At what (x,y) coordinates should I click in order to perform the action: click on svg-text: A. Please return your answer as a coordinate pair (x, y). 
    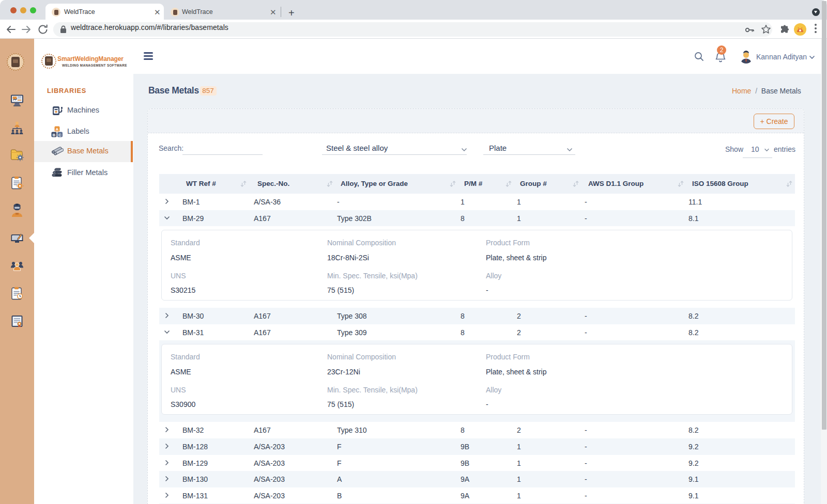
    Looking at the image, I should click on (57, 129).